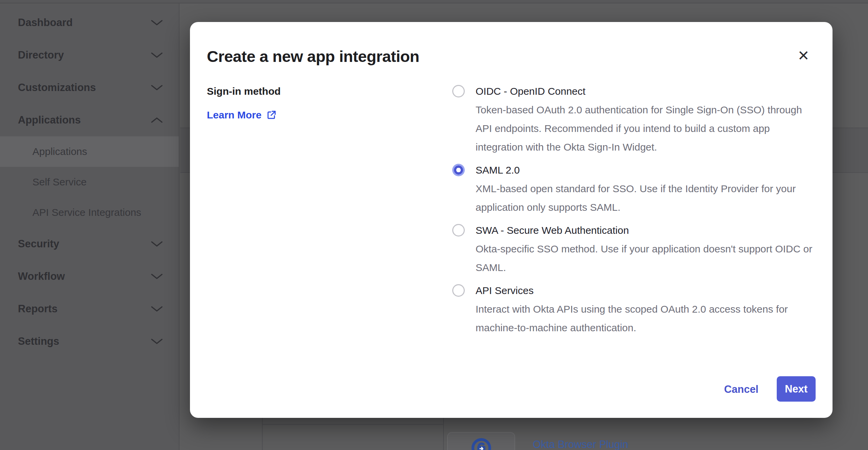  What do you see at coordinates (634, 189) in the screenshot?
I see `option-saml: SAML 2.0 XML-based open standard for SSO…` at bounding box center [634, 189].